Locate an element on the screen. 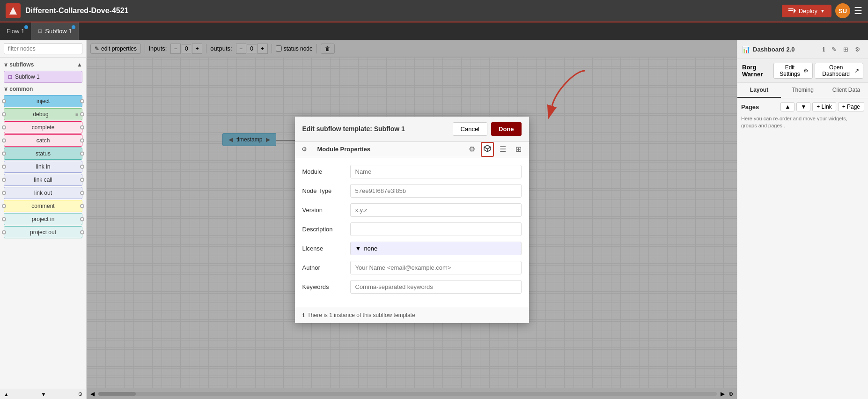 This screenshot has height=399, width=868. user-avatar: SU is located at coordinates (843, 11).